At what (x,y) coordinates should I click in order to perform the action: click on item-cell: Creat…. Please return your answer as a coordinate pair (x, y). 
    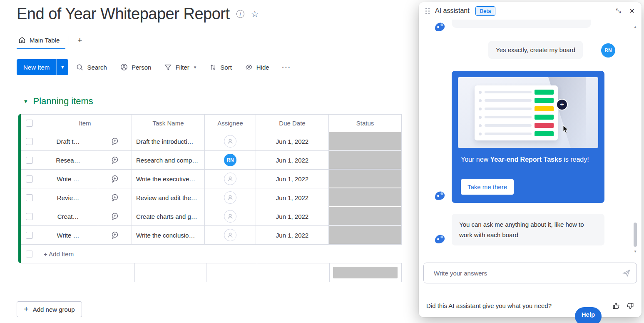
    Looking at the image, I should click on (68, 217).